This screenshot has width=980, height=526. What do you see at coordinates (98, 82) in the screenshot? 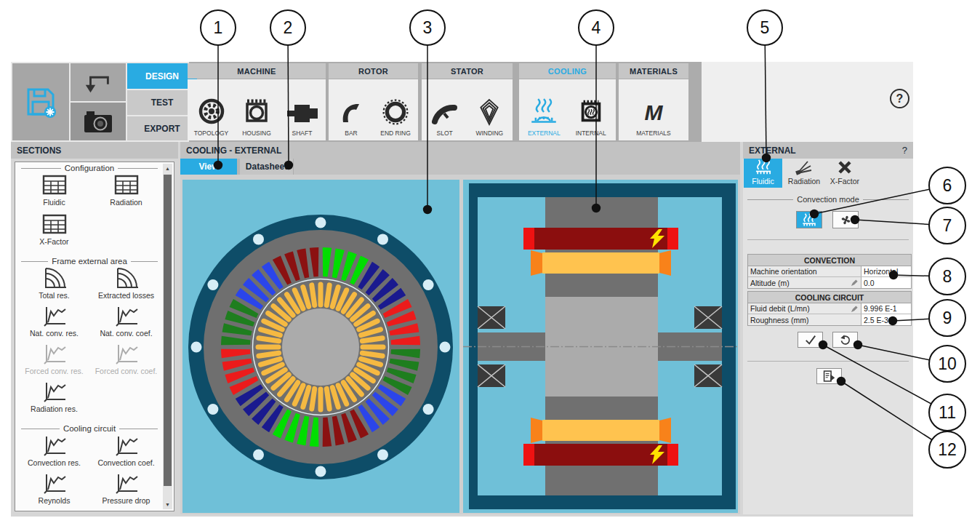
I see `undo-arrow-icon` at bounding box center [98, 82].